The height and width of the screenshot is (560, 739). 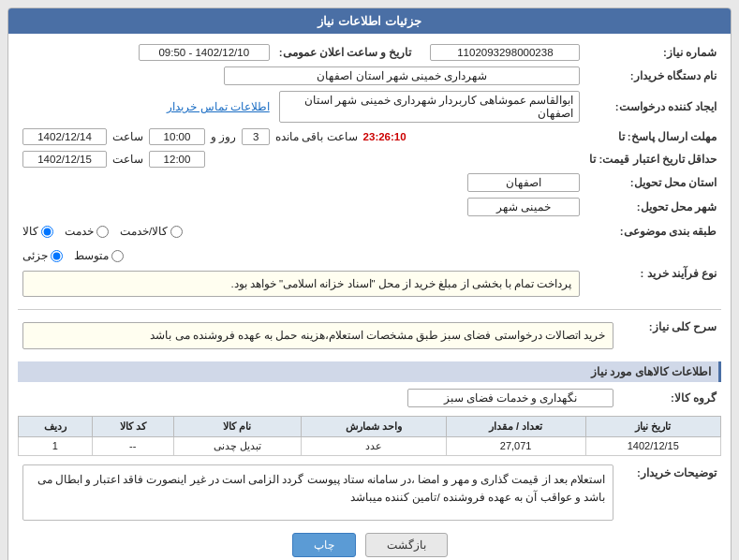 I want to click on buttons-row: بازگشت چاپ, so click(x=369, y=545).